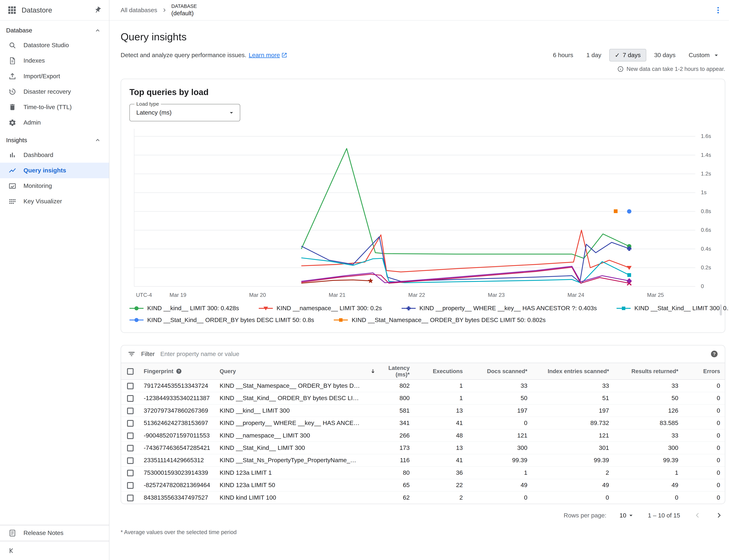 The height and width of the screenshot is (560, 729). I want to click on filter-input, so click(433, 354).